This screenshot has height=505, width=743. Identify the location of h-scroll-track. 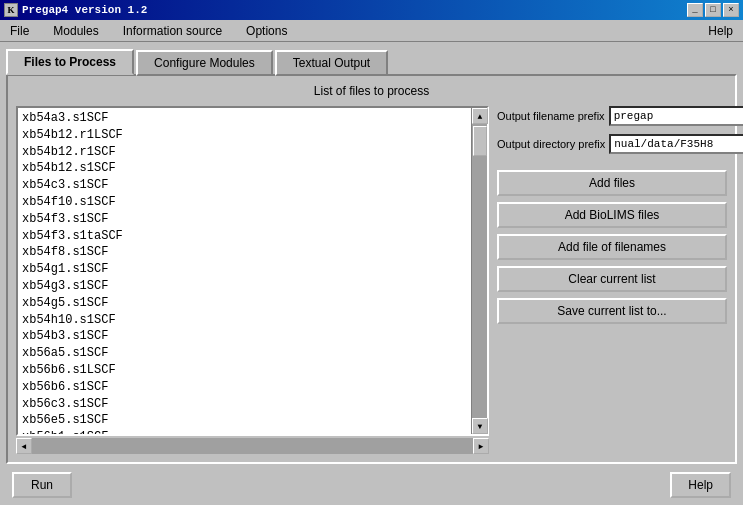
(252, 446).